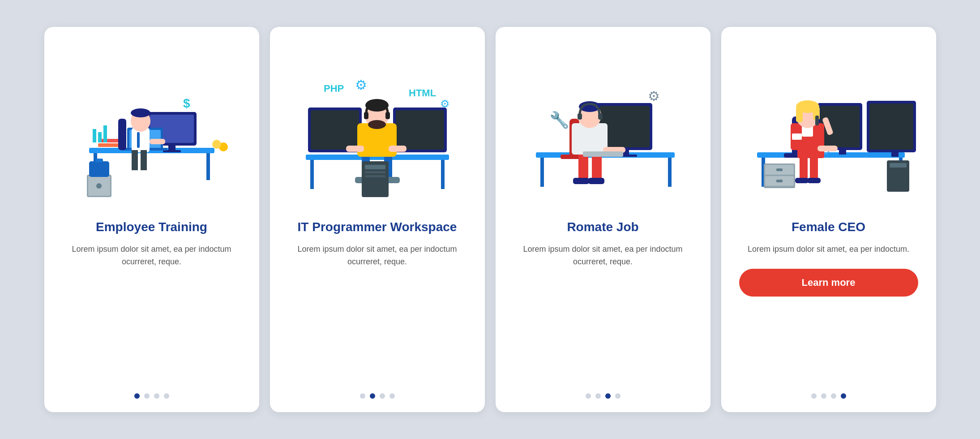  What do you see at coordinates (151, 227) in the screenshot?
I see `card-title-1: Employee Training` at bounding box center [151, 227].